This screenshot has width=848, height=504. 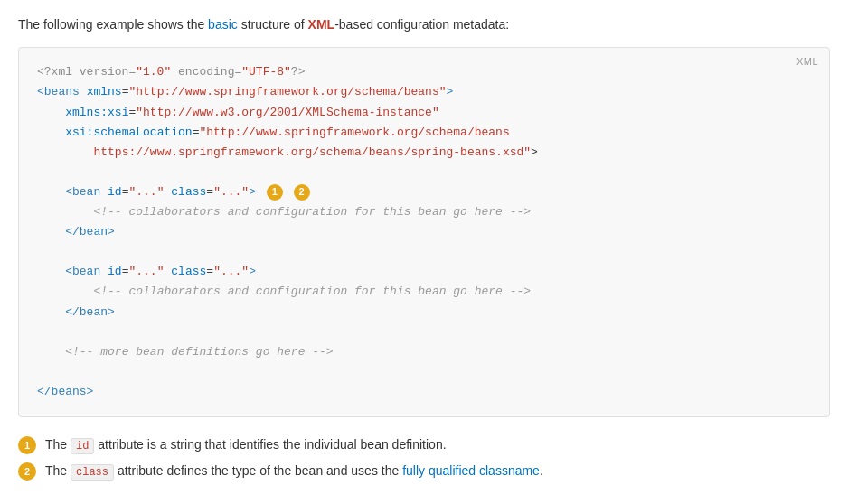 What do you see at coordinates (424, 392) in the screenshot?
I see `code-line-17: </beans>` at bounding box center [424, 392].